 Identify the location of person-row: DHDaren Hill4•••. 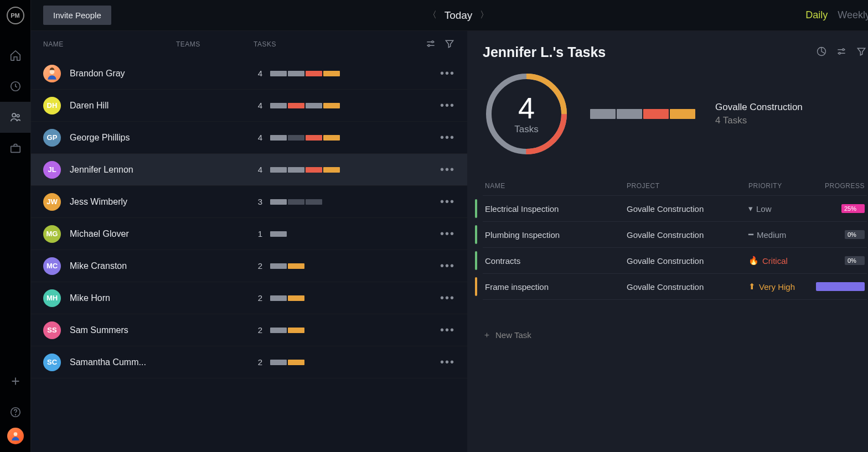
(249, 106).